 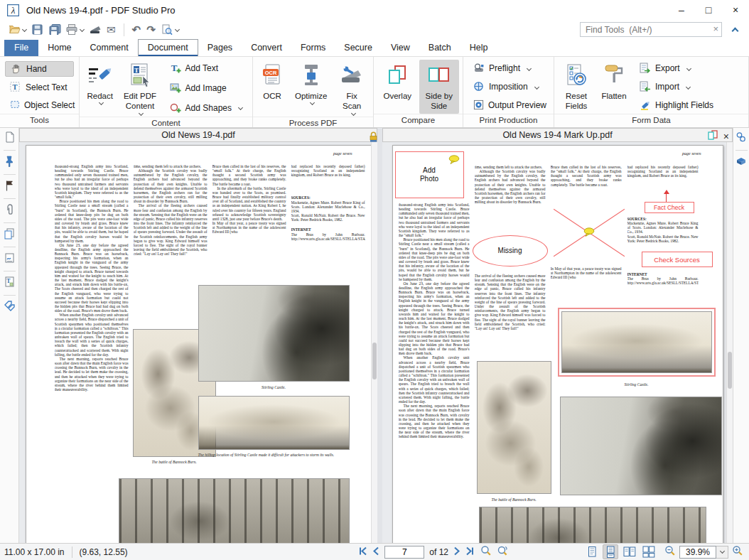 What do you see at coordinates (593, 524) in the screenshot?
I see `spears-battle-image` at bounding box center [593, 524].